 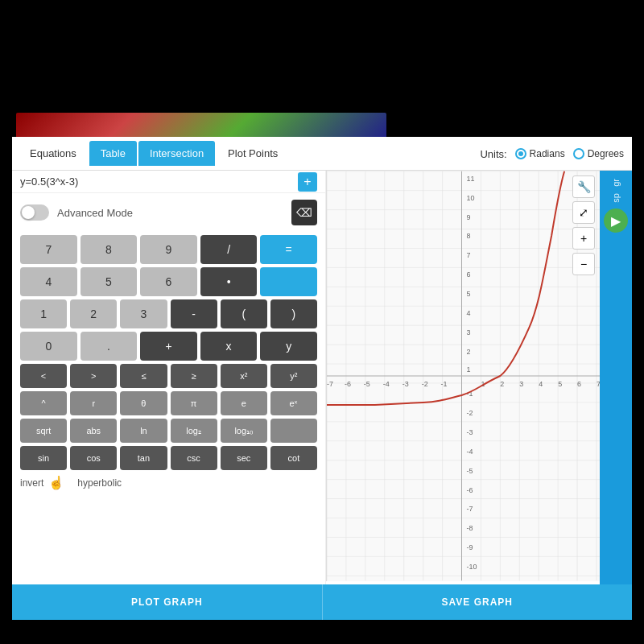 What do you see at coordinates (109, 282) in the screenshot?
I see `key-5: 5` at bounding box center [109, 282].